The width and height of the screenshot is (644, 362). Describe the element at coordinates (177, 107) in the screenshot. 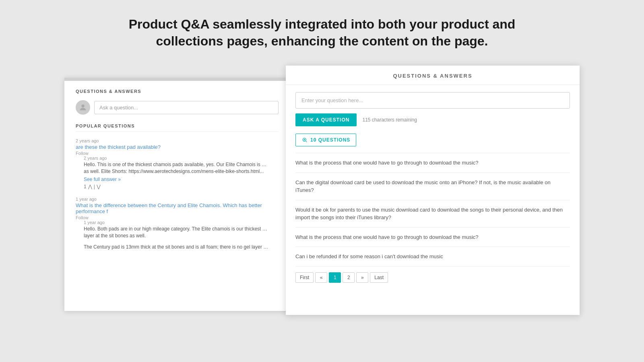

I see `ask-input-row: Ask a question...` at that location.